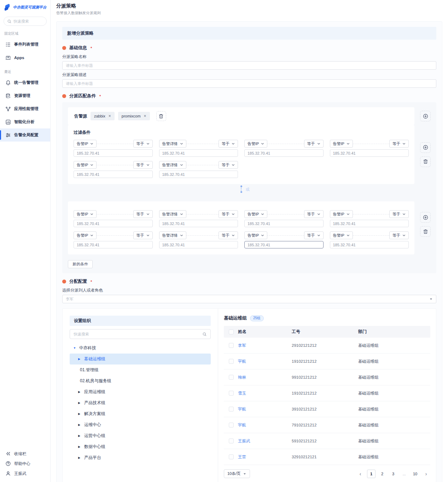 This screenshot has height=482, width=448. I want to click on strategy-name-input: 请输入事件标题, so click(249, 65).